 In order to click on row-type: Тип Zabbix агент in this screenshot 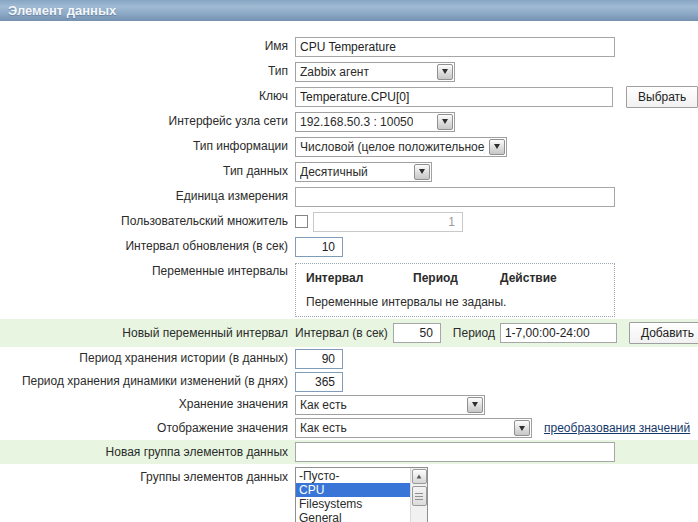, I will do `click(349, 72)`.